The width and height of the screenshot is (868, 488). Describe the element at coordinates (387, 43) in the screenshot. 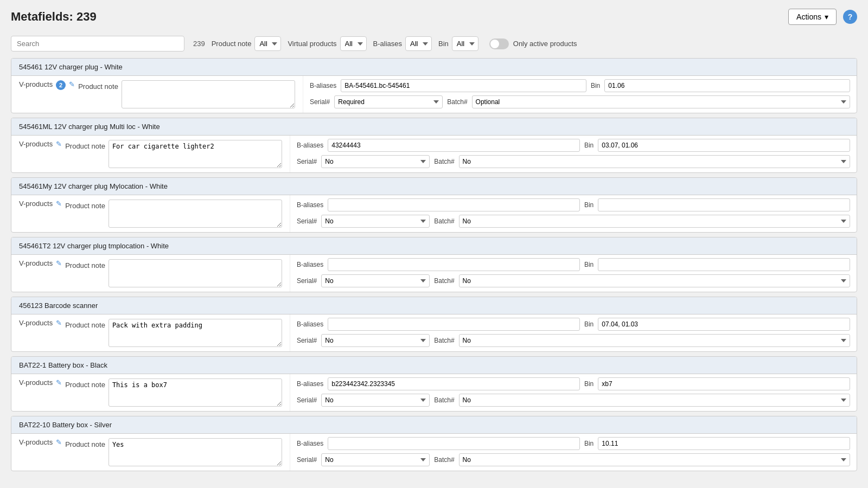

I see `b-aliases-label: B-aliases` at that location.